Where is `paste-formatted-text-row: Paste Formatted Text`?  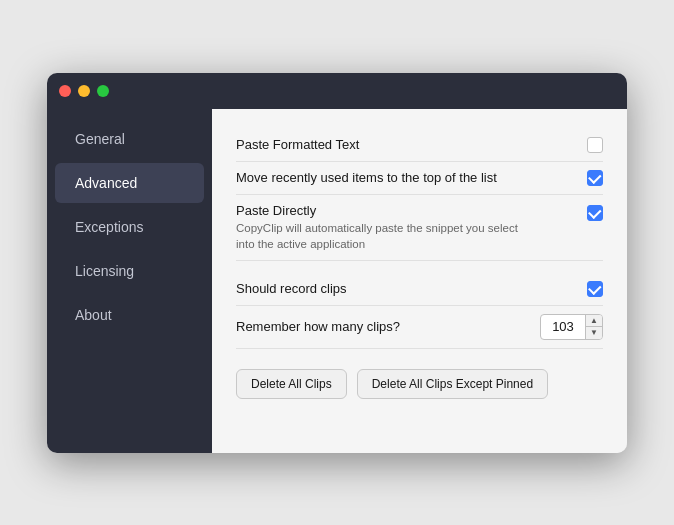 paste-formatted-text-row: Paste Formatted Text is located at coordinates (420, 146).